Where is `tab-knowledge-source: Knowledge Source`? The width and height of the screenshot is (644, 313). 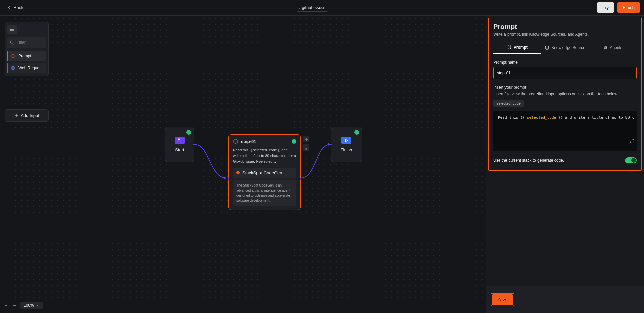
tab-knowledge-source: Knowledge Source is located at coordinates (565, 48).